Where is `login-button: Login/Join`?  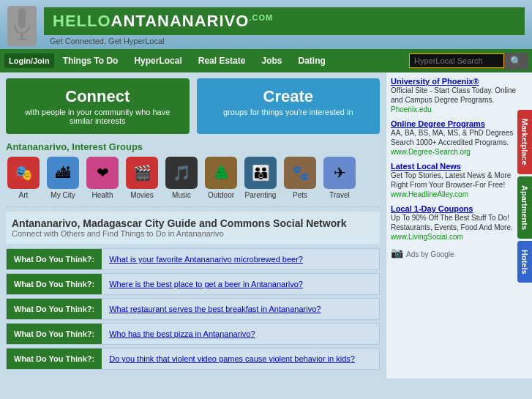
login-button: Login/Join is located at coordinates (29, 61).